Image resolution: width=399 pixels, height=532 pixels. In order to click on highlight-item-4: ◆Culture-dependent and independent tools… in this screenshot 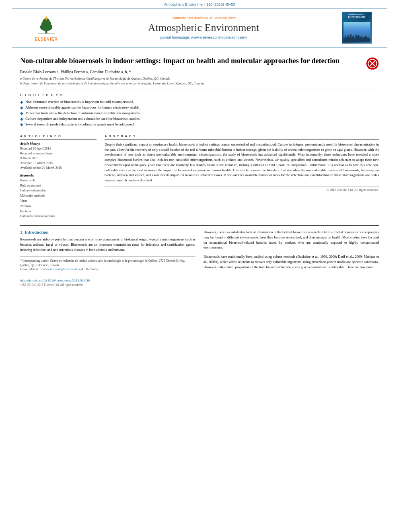, I will do `click(200, 119)`.